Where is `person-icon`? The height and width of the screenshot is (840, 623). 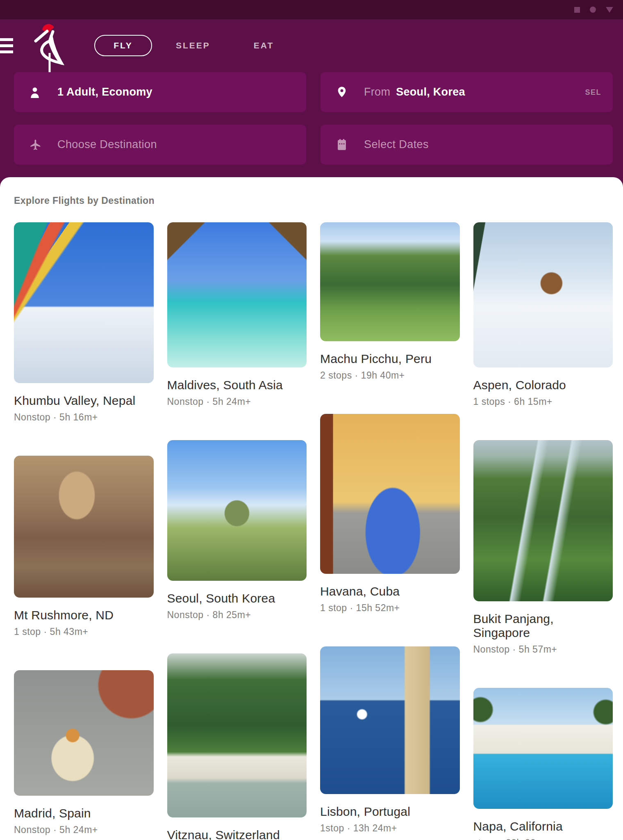 person-icon is located at coordinates (36, 92).